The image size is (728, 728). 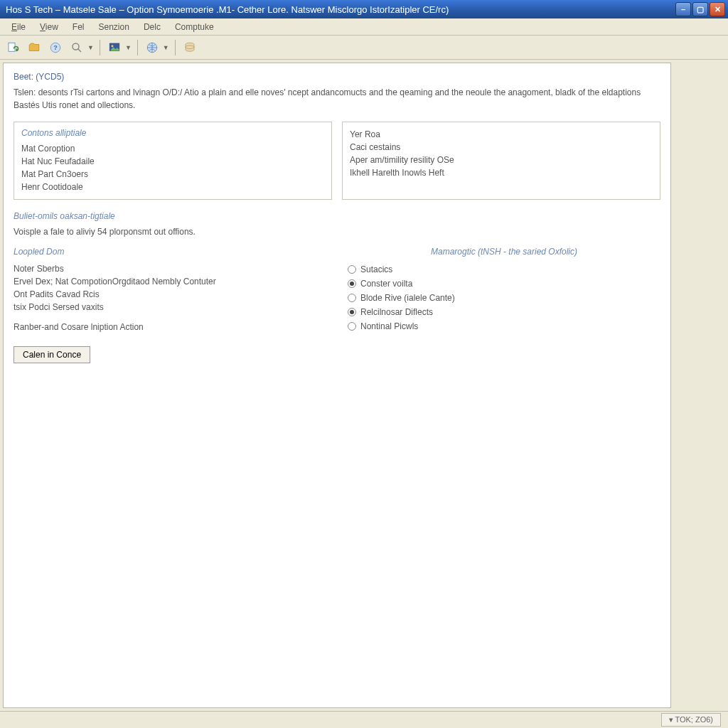 What do you see at coordinates (170, 290) in the screenshot?
I see `left-column: Loopled Dom Noter Sberbs Ervel Dex; Nat …` at bounding box center [170, 290].